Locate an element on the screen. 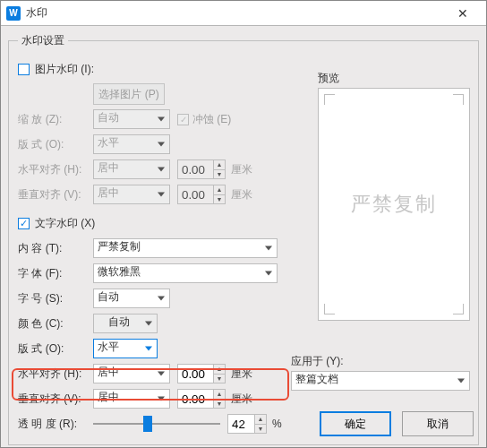  txt-halign-label: 水平对齐 (H): is located at coordinates (56, 375).